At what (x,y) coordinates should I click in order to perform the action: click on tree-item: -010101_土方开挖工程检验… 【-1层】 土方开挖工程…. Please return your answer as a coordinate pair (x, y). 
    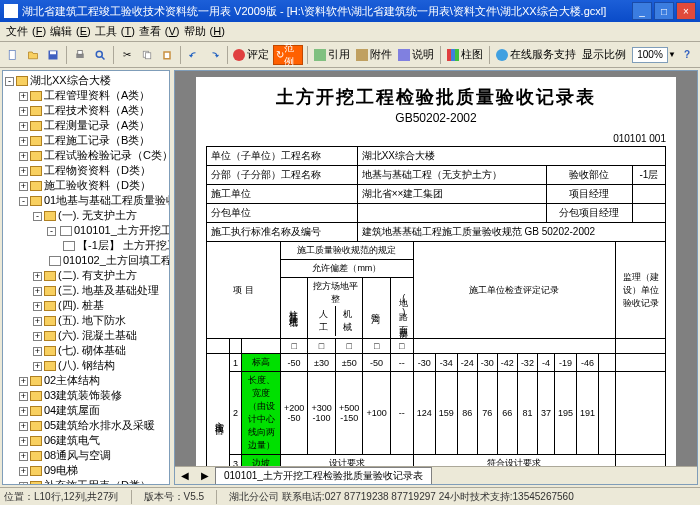
    Looking at the image, I should click on (108, 238).